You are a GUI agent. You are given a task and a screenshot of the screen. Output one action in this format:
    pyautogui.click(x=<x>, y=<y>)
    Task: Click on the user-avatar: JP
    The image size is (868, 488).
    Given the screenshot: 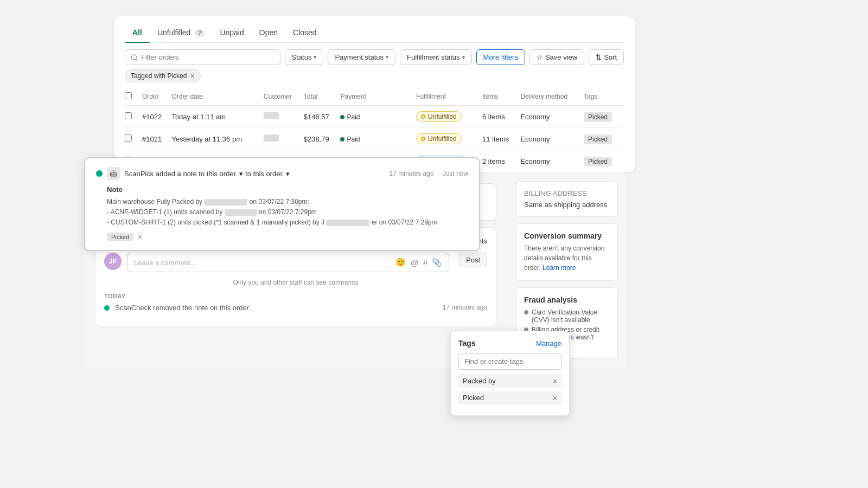 What is the action you would take?
    pyautogui.click(x=113, y=261)
    